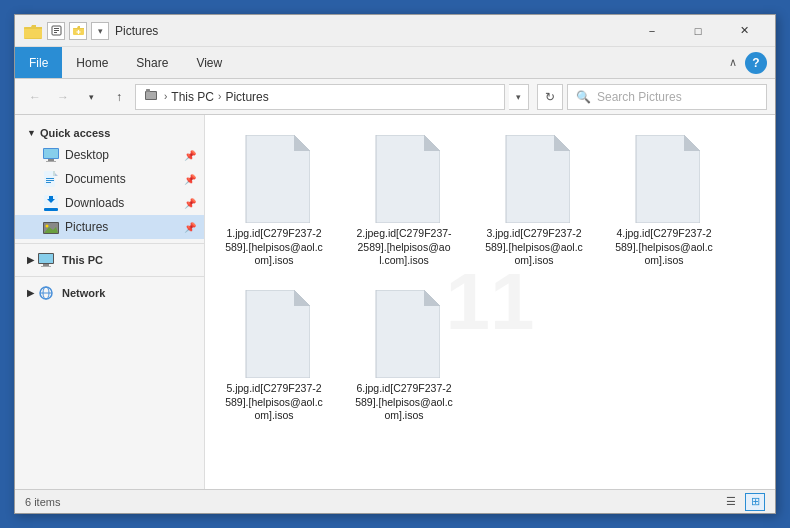 The height and width of the screenshot is (528, 790). I want to click on documents-icon, so click(51, 179).